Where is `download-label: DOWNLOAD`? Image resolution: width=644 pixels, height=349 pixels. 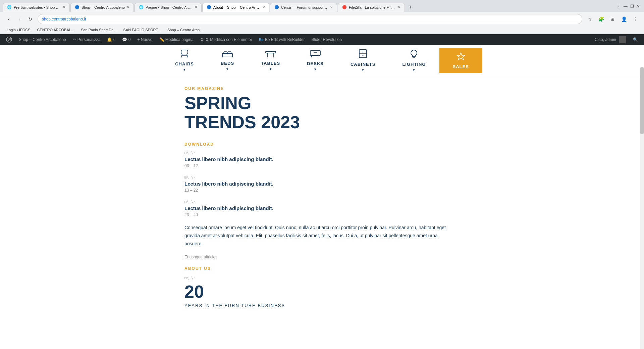
download-label: DOWNLOAD is located at coordinates (322, 144).